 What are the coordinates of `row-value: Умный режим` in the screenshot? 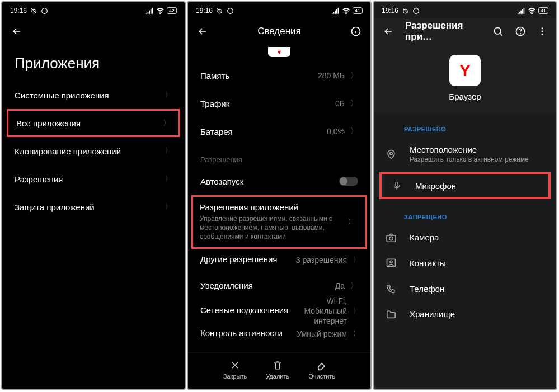 It's located at (322, 334).